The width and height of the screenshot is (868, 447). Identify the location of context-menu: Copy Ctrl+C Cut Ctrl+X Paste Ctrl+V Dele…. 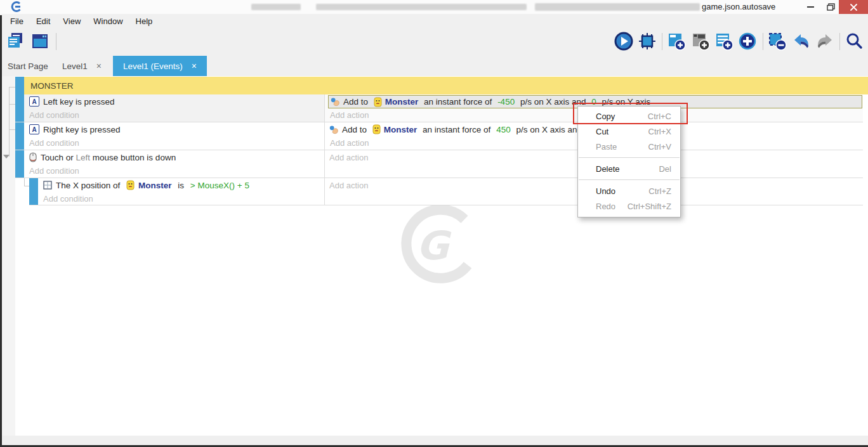
(629, 162).